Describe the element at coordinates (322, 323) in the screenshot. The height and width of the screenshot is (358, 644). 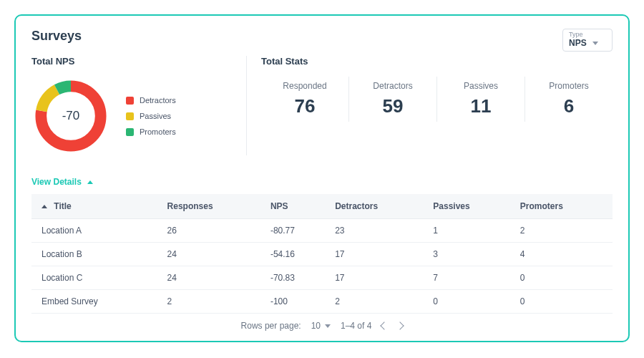
I see `pagination: Rows per page: 10 1–4 of 4` at that location.